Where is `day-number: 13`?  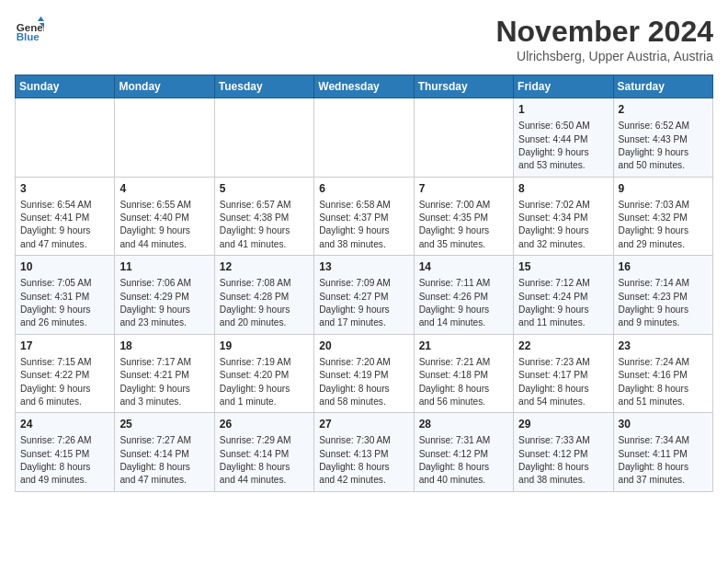
day-number: 13 is located at coordinates (364, 267).